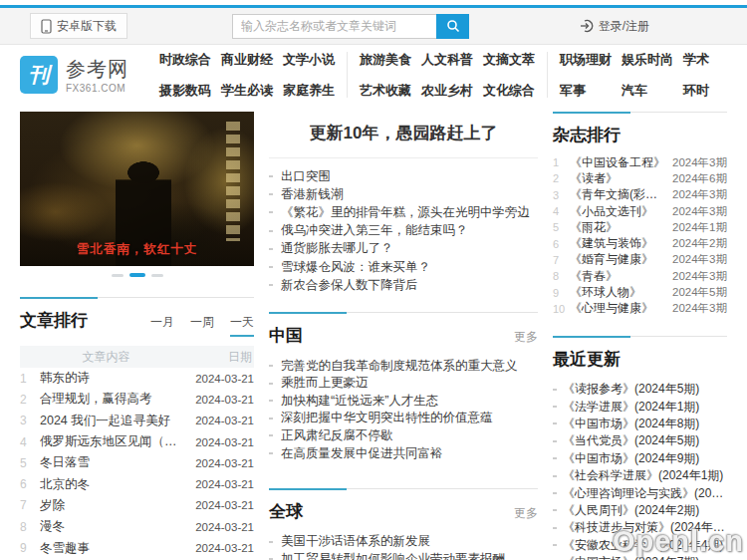  I want to click on featured-headline: 更新10年，愚园路赶上了, so click(404, 134).